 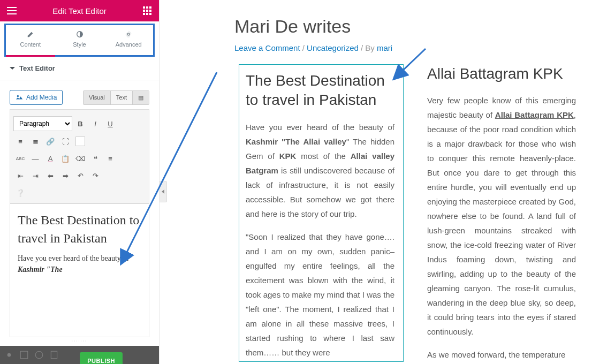 I want to click on gear-icon, so click(x=128, y=34).